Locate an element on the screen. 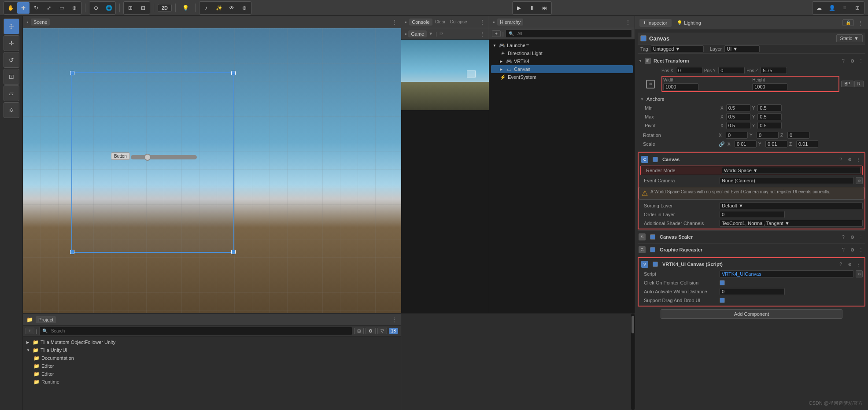  vrtk-comp-checkbox is located at coordinates (655, 264).